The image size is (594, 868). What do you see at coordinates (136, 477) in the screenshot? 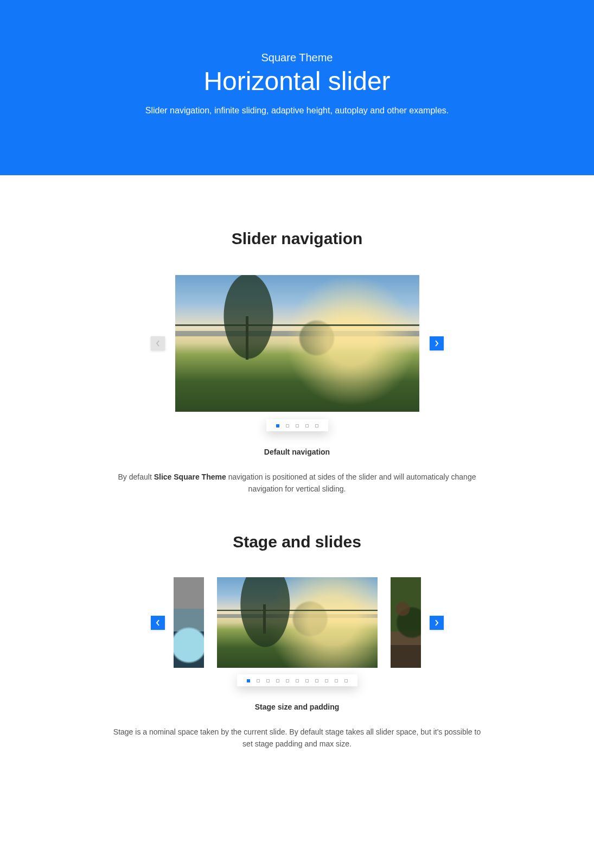
I see `para-pre: By default` at bounding box center [136, 477].